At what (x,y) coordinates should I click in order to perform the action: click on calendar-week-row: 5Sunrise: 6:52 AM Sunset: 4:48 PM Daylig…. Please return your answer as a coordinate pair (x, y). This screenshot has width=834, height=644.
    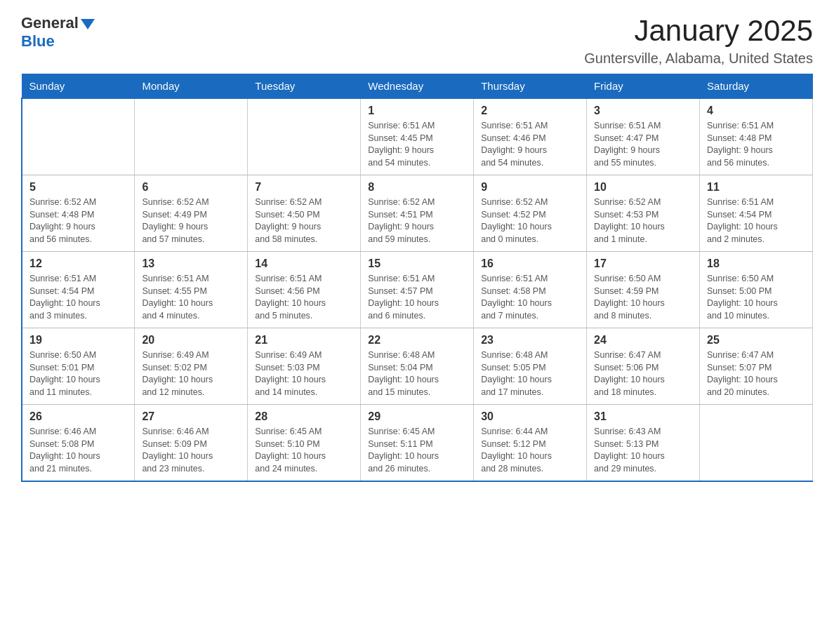
    Looking at the image, I should click on (417, 213).